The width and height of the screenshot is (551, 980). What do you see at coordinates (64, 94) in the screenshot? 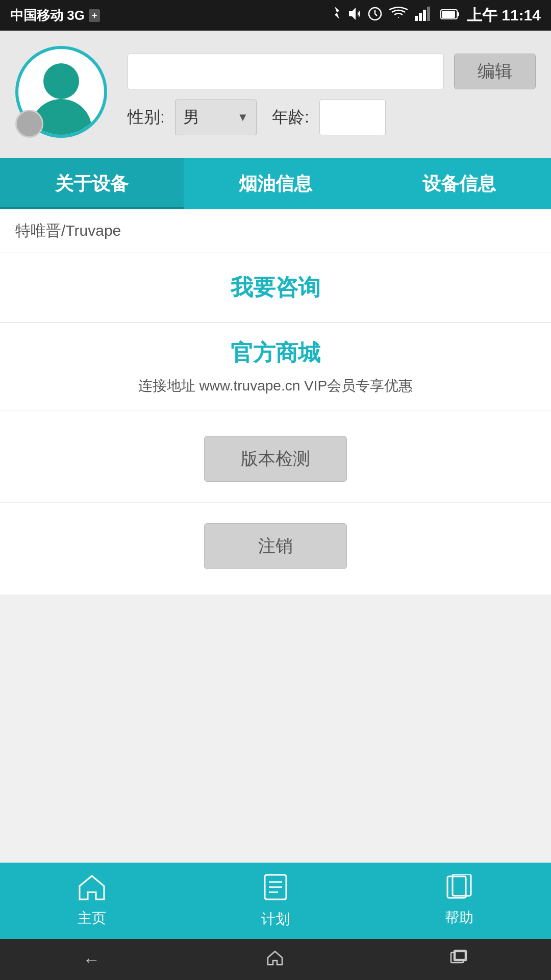
I see `avatar-container` at bounding box center [64, 94].